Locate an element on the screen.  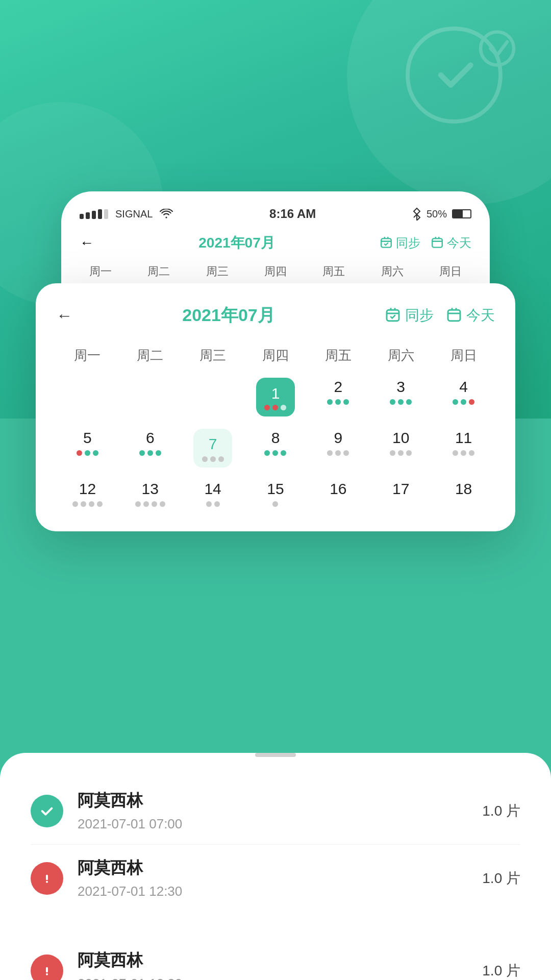
medicine-list: 阿莫西林 2021-07-01 07:00 1.0 片 阿莫西林 2021-07… is located at coordinates (276, 844).